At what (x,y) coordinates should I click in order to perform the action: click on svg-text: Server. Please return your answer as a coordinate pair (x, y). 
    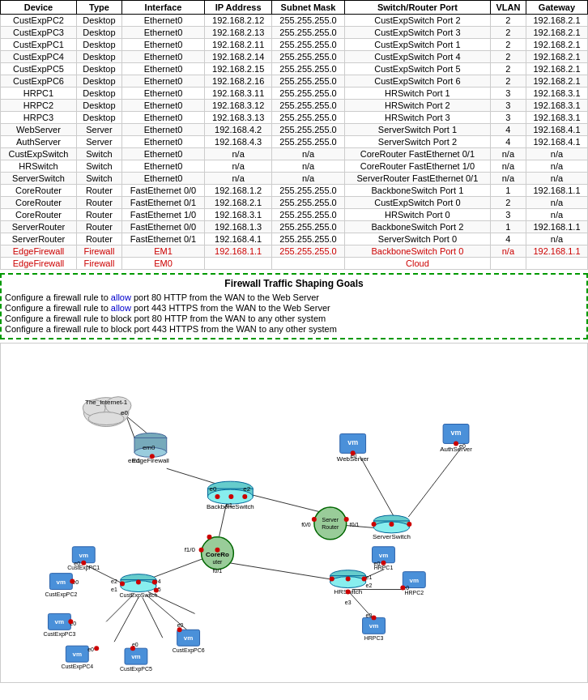
    Looking at the image, I should click on (330, 520).